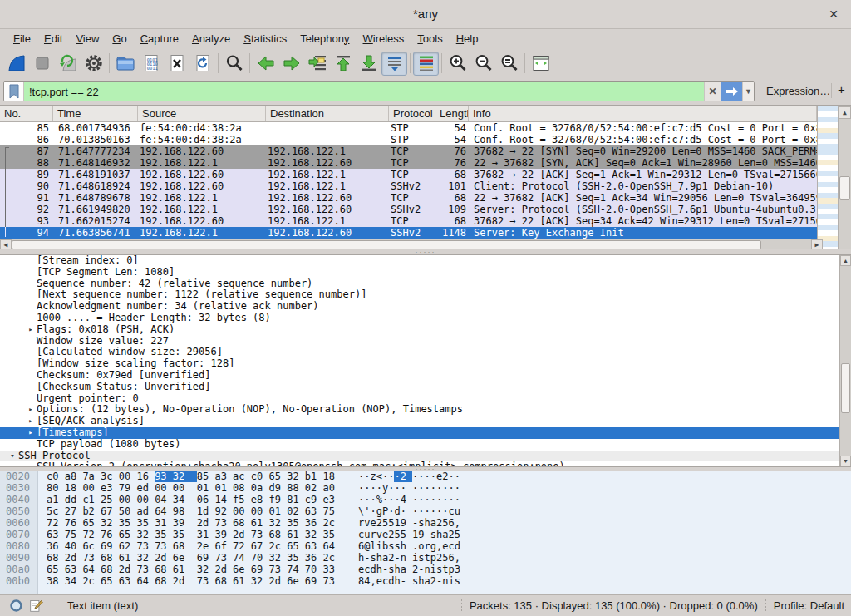 The image size is (851, 616). What do you see at coordinates (426, 387) in the screenshot?
I see `details-line: [Checksum Status: Unverified]` at bounding box center [426, 387].